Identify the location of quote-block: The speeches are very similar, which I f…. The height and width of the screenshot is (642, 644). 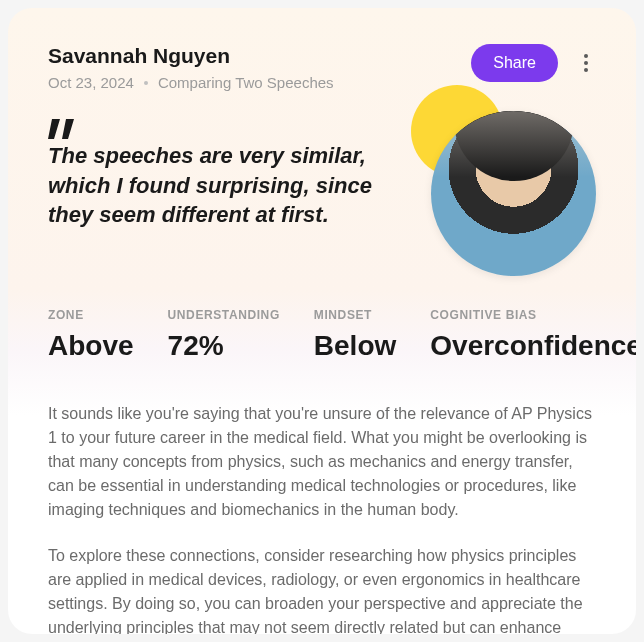
(224, 170).